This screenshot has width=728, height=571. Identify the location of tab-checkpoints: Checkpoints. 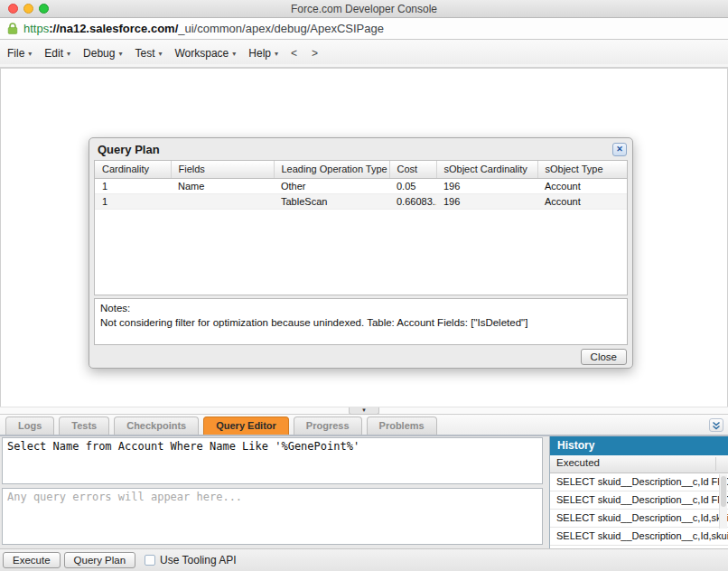
(156, 426).